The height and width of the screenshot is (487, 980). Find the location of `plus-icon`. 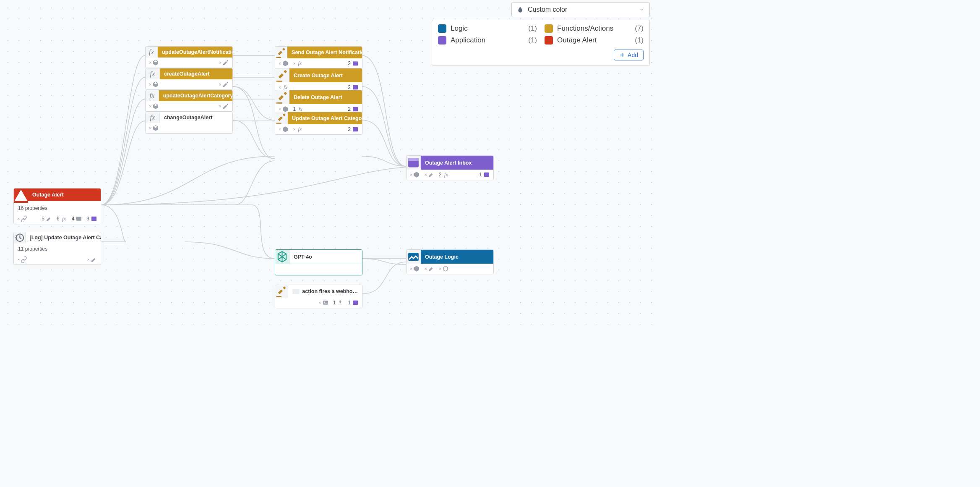

plus-icon is located at coordinates (622, 55).